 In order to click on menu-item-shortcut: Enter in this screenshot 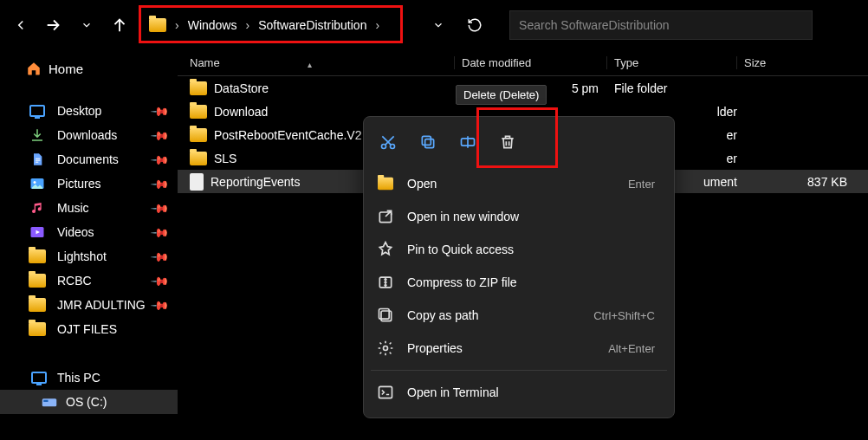, I will do `click(641, 184)`.